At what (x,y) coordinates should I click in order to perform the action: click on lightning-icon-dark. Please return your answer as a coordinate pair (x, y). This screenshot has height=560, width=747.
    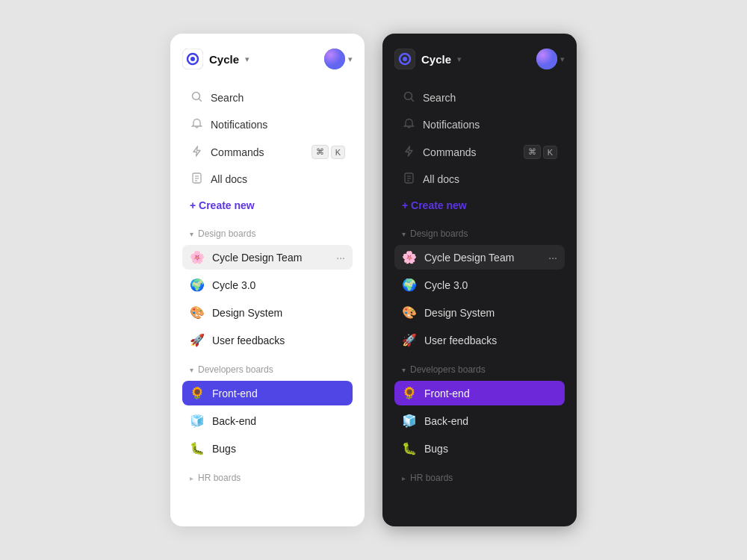
    Looking at the image, I should click on (409, 152).